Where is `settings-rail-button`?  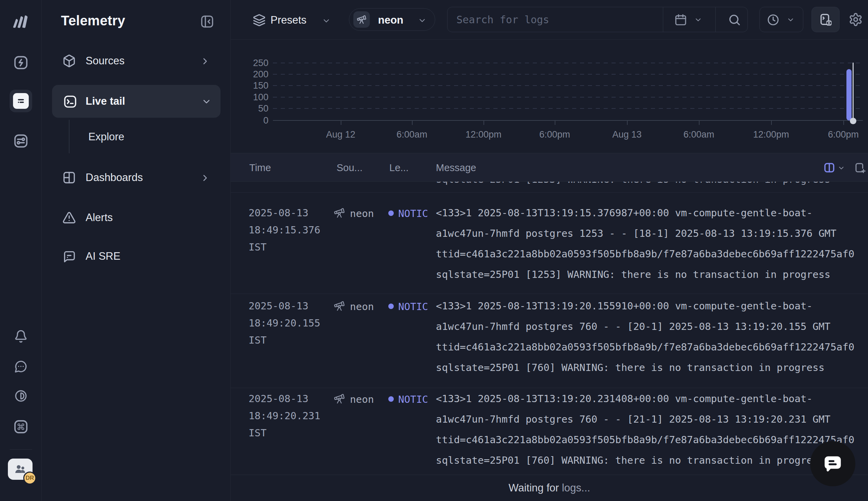 settings-rail-button is located at coordinates (21, 141).